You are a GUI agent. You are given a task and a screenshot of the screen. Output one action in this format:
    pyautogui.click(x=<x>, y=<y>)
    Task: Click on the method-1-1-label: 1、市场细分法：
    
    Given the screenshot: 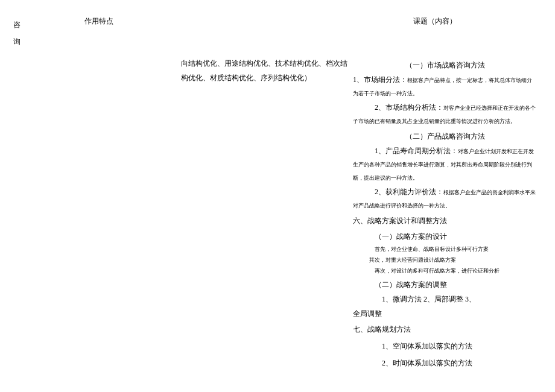 What is the action you would take?
    pyautogui.click(x=380, y=80)
    